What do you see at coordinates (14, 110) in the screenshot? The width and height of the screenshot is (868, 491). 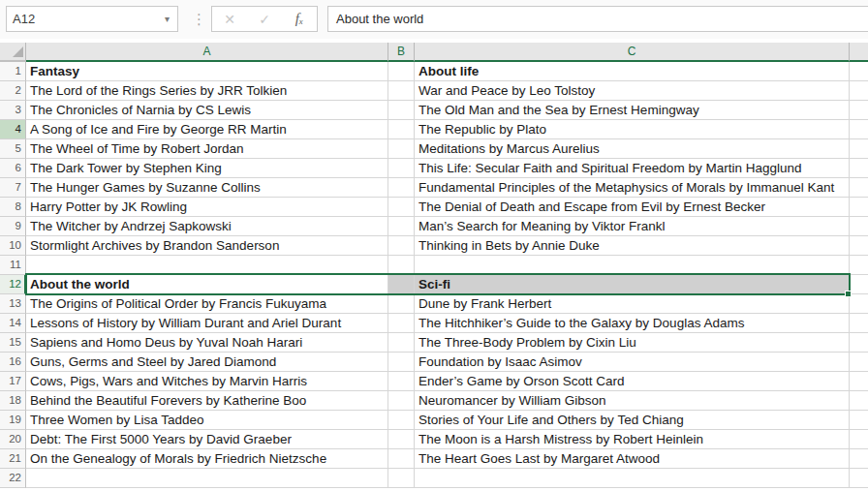 I see `row-header-3: 3` at bounding box center [14, 110].